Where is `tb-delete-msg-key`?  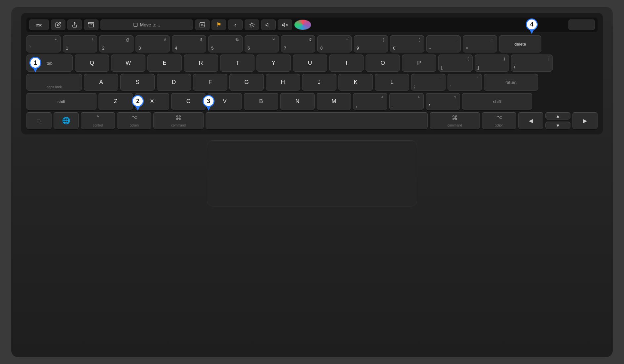 tb-delete-msg-key is located at coordinates (202, 25).